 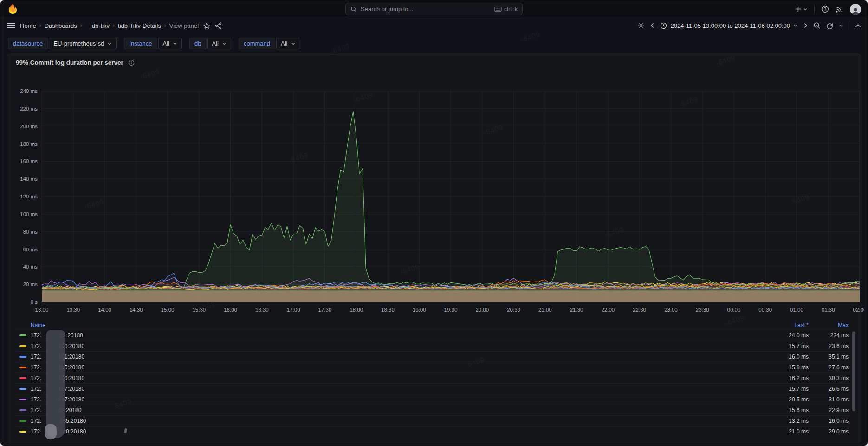 I want to click on breadcrumb-home: Home, so click(x=28, y=26).